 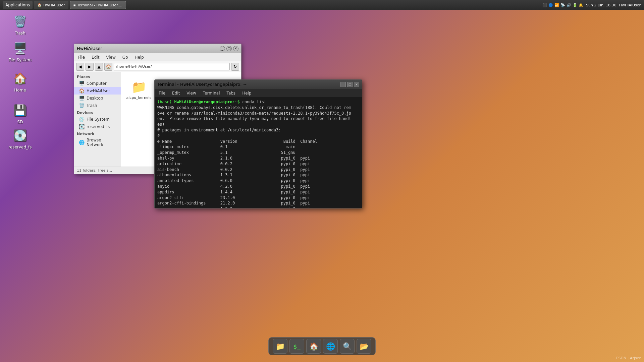 What do you see at coordinates (82, 91) in the screenshot?
I see `home-sidebar-icon: 🏠` at bounding box center [82, 91].